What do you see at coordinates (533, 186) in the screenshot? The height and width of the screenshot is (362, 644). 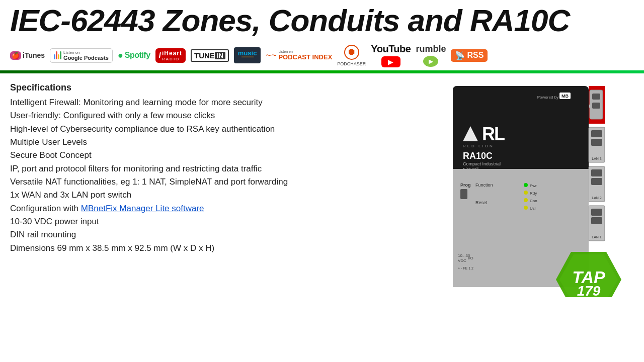 I see `svg-text: Pwr` at bounding box center [533, 186].